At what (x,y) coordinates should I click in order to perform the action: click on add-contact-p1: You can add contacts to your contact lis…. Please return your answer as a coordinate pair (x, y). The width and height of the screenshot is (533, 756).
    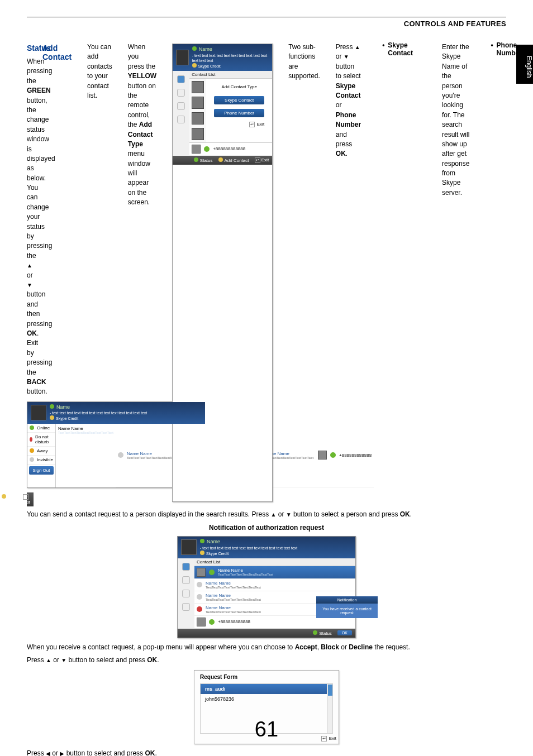
    Looking at the image, I should click on (99, 272).